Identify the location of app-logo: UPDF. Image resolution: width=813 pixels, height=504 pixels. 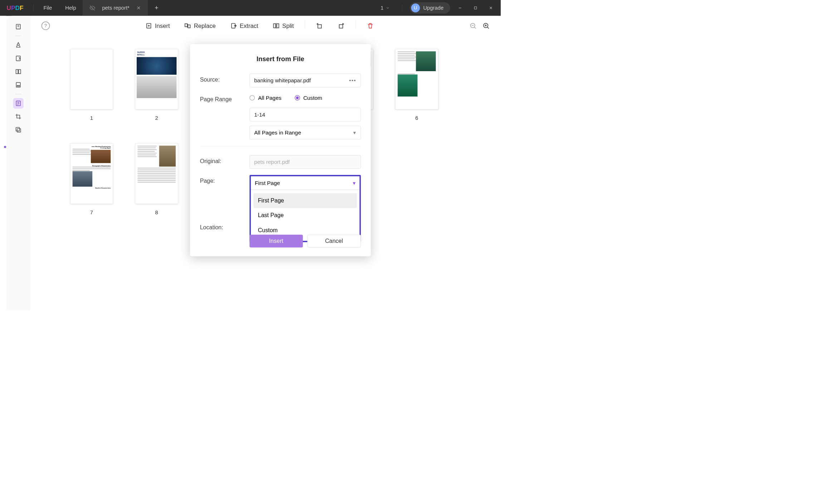
(15, 8).